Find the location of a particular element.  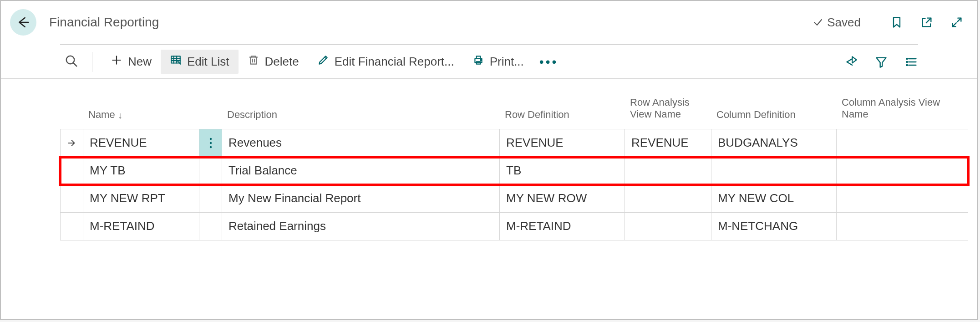

sort-desc-icon: ↓ is located at coordinates (120, 116).